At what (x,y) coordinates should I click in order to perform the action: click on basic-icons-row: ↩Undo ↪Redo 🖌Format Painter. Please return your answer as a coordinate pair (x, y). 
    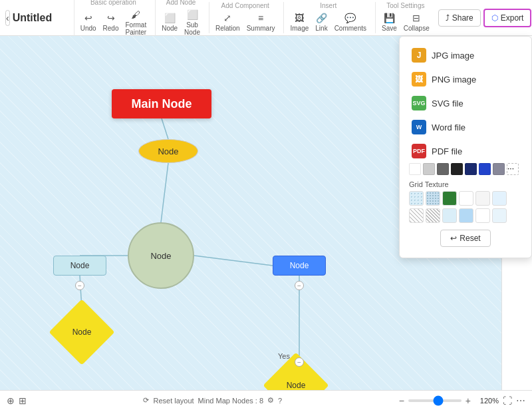
    Looking at the image, I should click on (114, 23).